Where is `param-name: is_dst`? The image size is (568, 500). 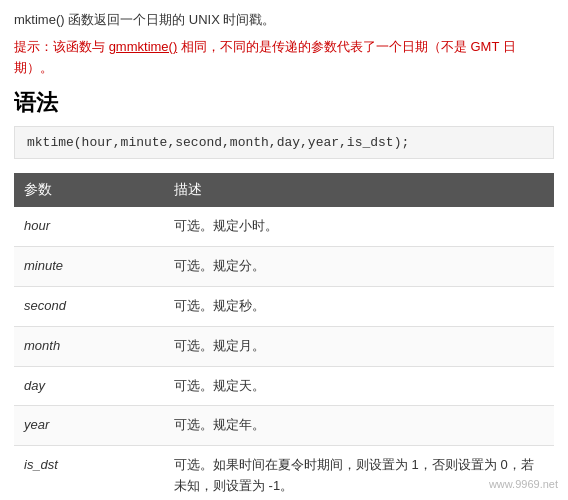
param-name: is_dst is located at coordinates (89, 473).